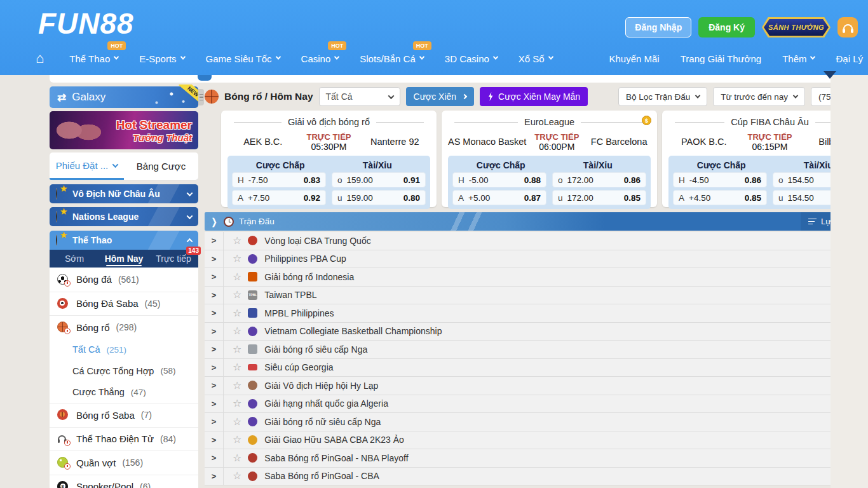  I want to click on league-row: >☆TPBLTaiwan TPBL, so click(536, 296).